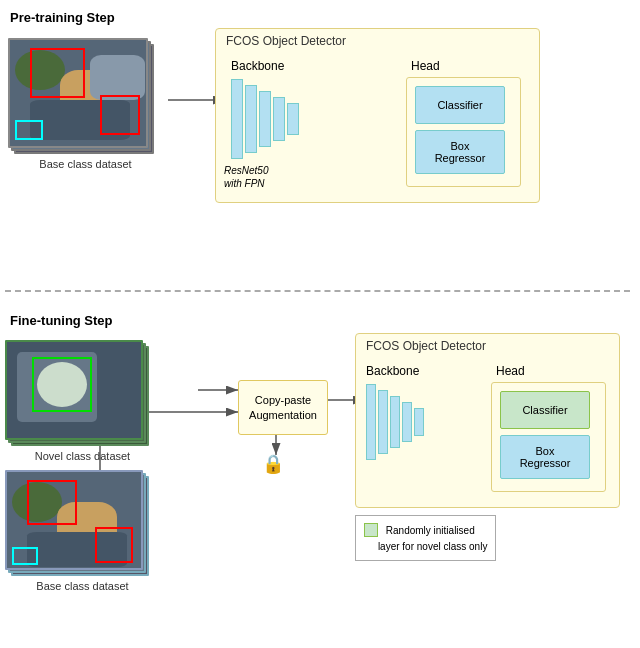 The height and width of the screenshot is (648, 640). What do you see at coordinates (283, 408) in the screenshot?
I see `copypaste-box: Copy-paste Augmentation` at bounding box center [283, 408].